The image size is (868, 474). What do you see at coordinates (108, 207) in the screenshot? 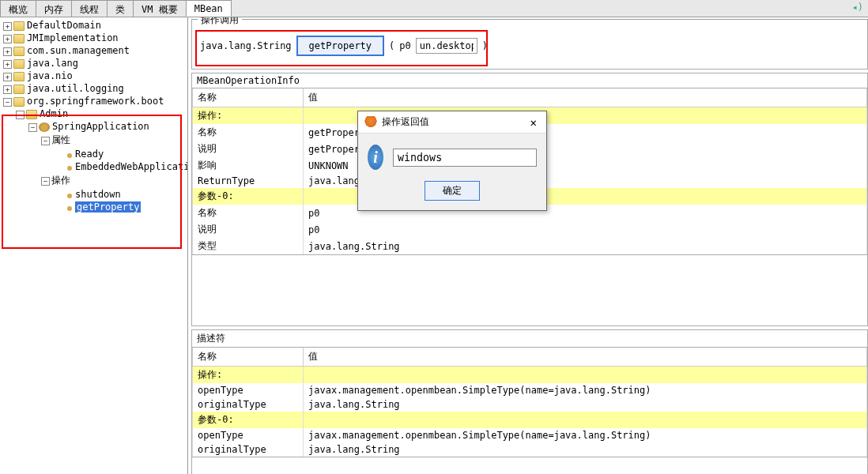
I see `tree-node-getproperty: getProperty` at bounding box center [108, 207].